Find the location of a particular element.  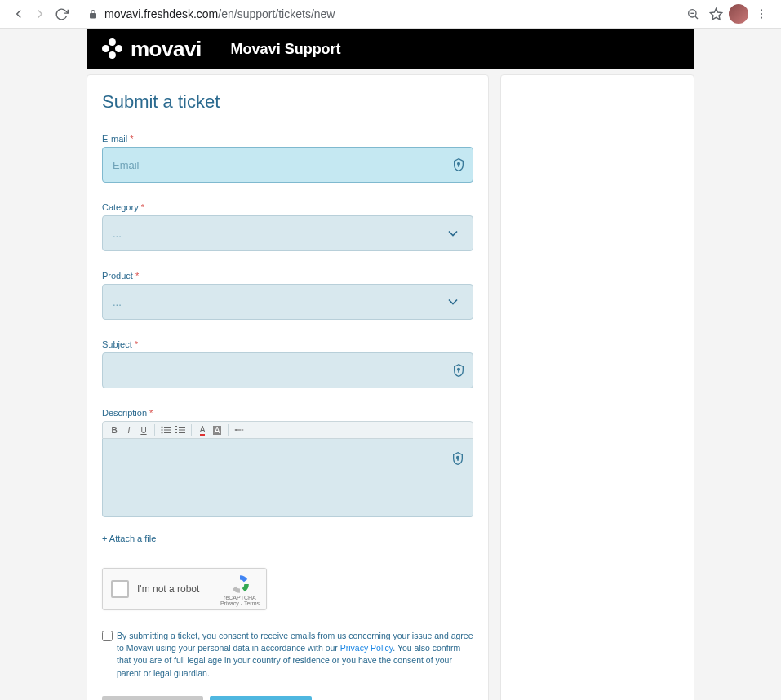

page-title: Submit a ticket is located at coordinates (287, 102).